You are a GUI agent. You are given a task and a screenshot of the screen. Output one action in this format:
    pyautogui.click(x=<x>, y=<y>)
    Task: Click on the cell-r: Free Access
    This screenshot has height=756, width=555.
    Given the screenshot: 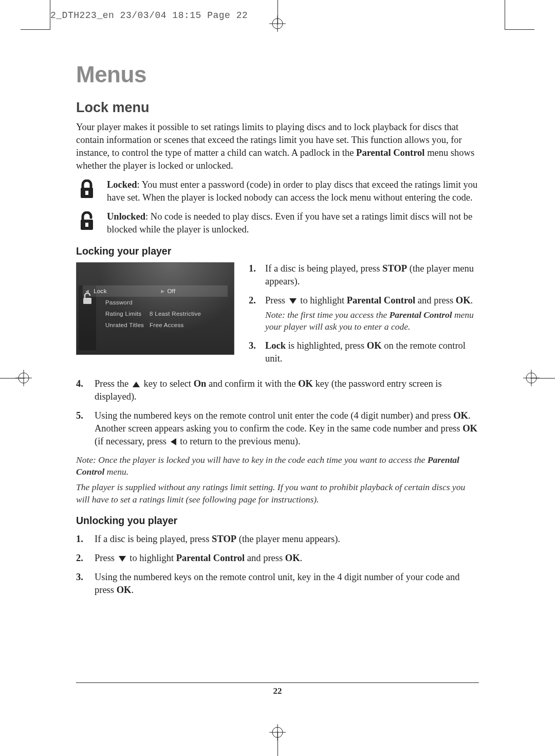 What is the action you would take?
    pyautogui.click(x=189, y=325)
    